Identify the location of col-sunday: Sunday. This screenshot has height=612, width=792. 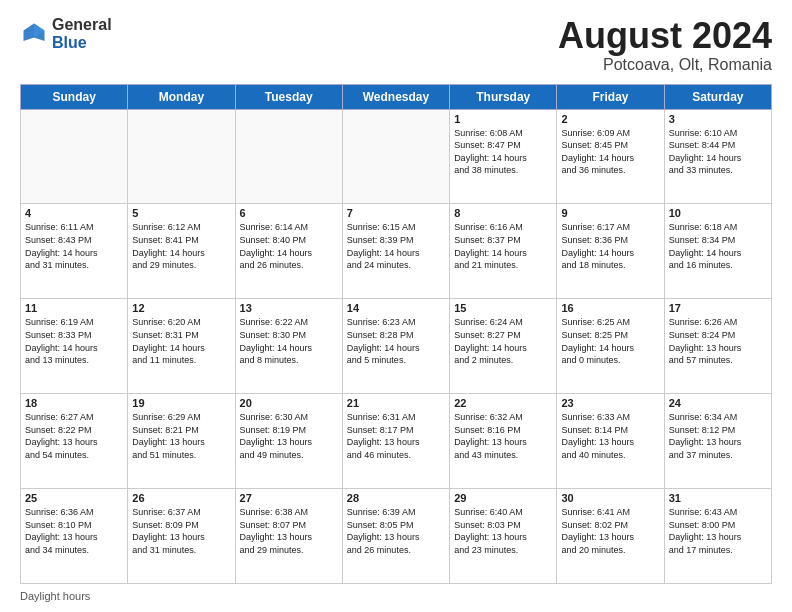
(74, 96).